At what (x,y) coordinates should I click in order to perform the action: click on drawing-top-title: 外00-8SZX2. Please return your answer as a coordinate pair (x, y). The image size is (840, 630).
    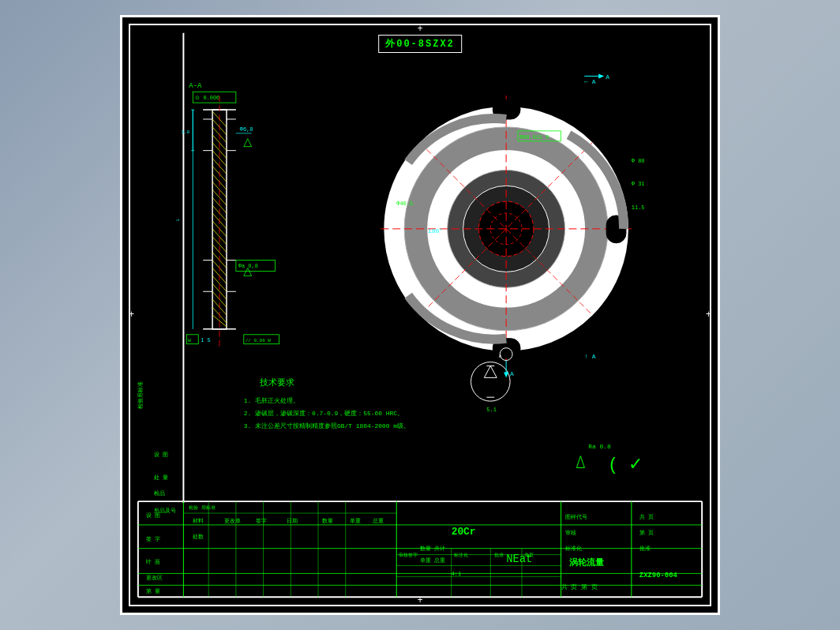
    Looking at the image, I should click on (420, 44).